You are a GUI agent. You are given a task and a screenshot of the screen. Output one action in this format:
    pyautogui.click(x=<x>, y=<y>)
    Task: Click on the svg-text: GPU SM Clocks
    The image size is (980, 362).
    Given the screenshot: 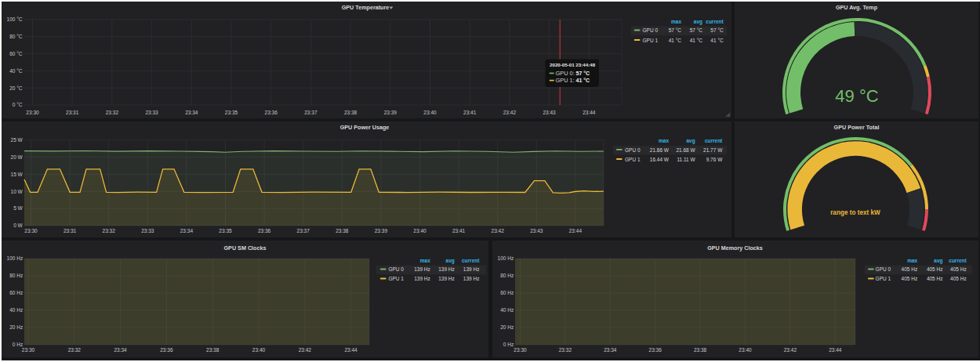 What is the action you would take?
    pyautogui.click(x=245, y=248)
    